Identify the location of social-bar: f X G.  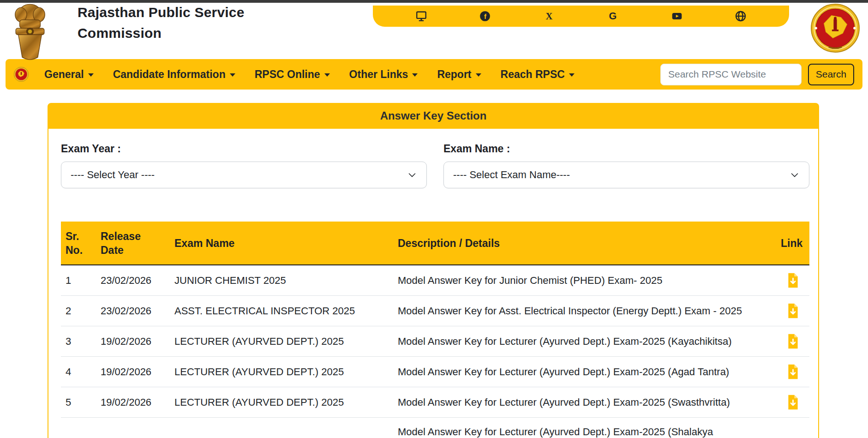
(581, 16).